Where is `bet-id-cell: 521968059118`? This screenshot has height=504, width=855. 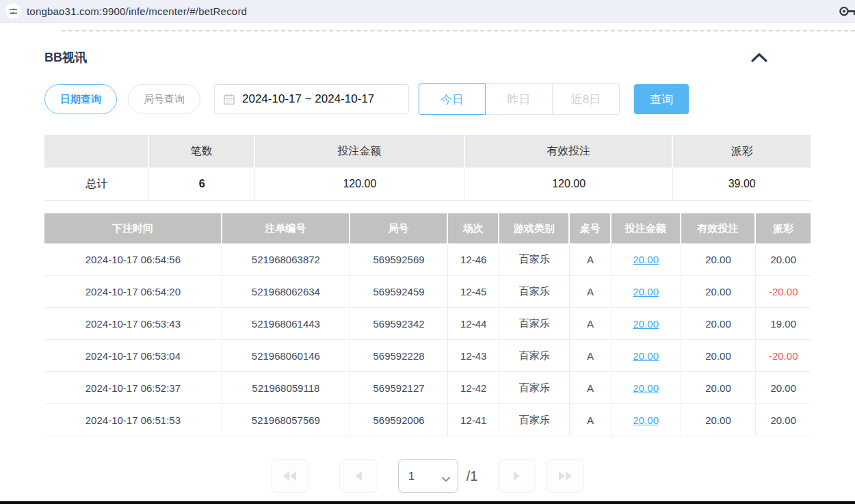 bet-id-cell: 521968059118 is located at coordinates (286, 388).